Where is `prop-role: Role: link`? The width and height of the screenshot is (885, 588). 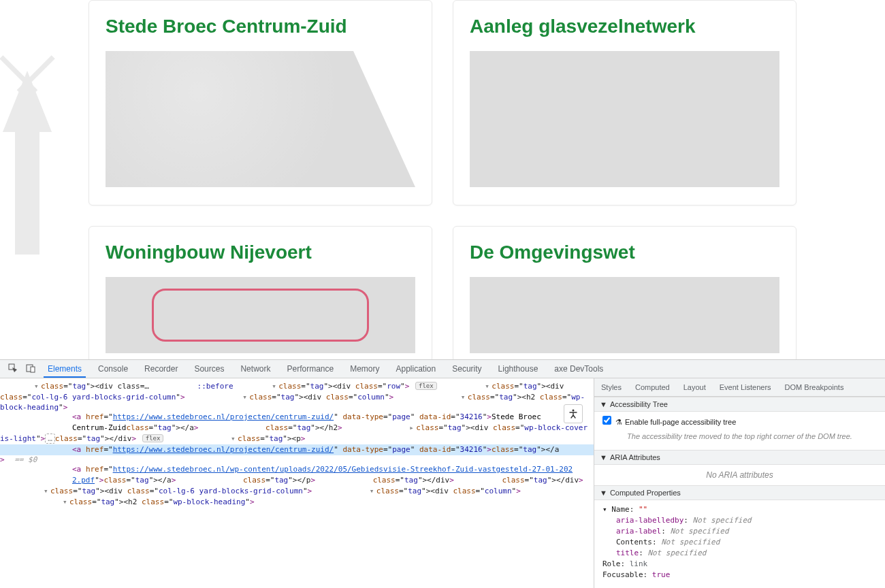
prop-role: Role: link is located at coordinates (739, 564).